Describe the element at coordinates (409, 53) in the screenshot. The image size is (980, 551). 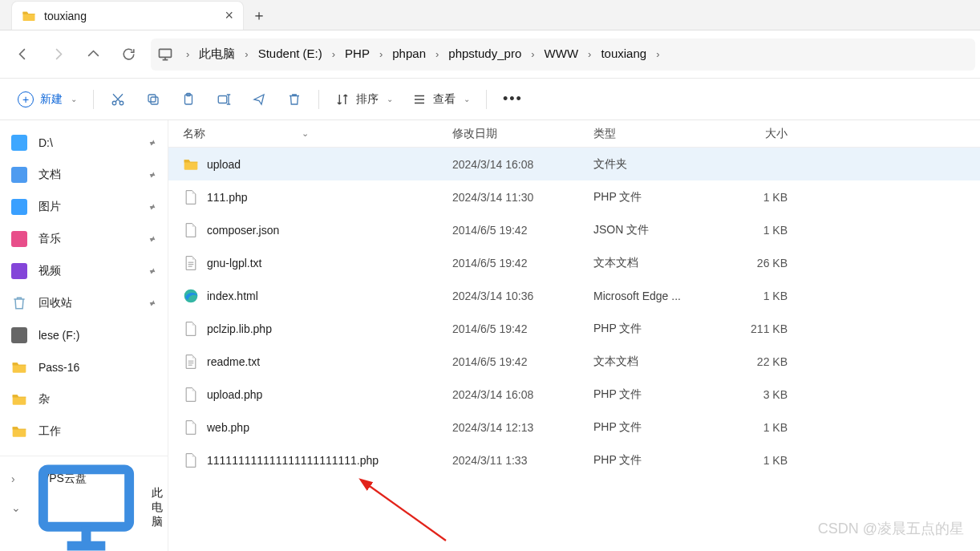
I see `breadcrumb-segment: phpan` at that location.